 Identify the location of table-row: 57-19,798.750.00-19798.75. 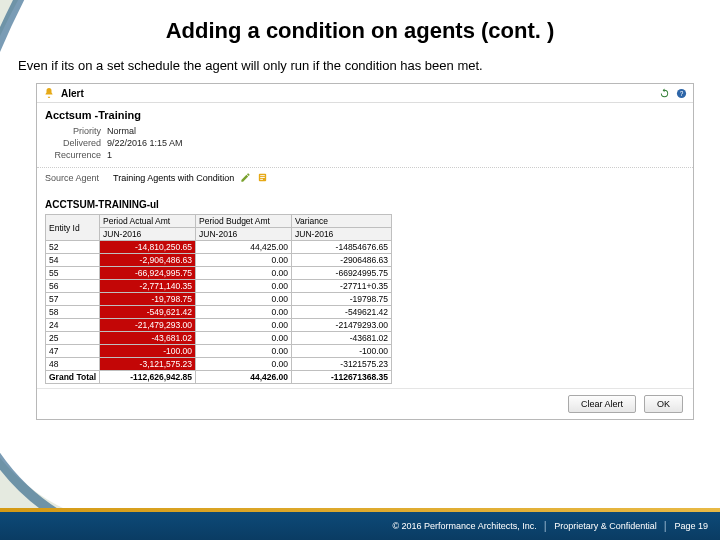
(219, 300).